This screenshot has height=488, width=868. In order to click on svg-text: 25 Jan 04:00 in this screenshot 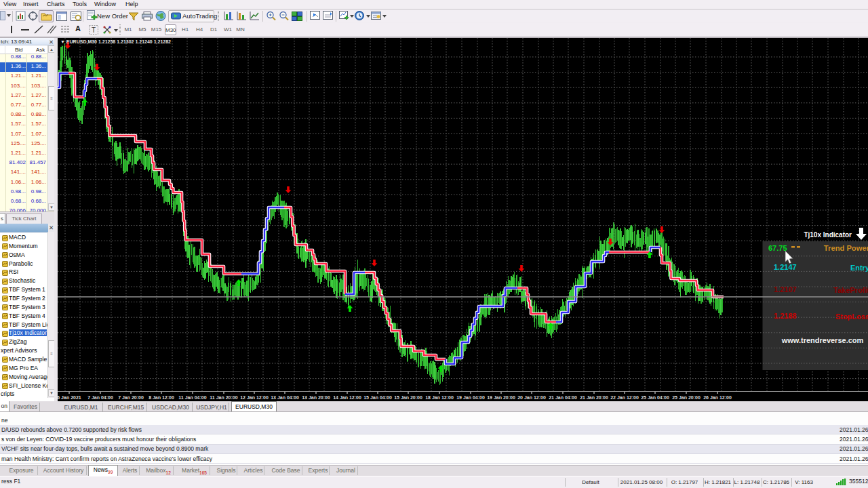, I will do `click(655, 397)`.